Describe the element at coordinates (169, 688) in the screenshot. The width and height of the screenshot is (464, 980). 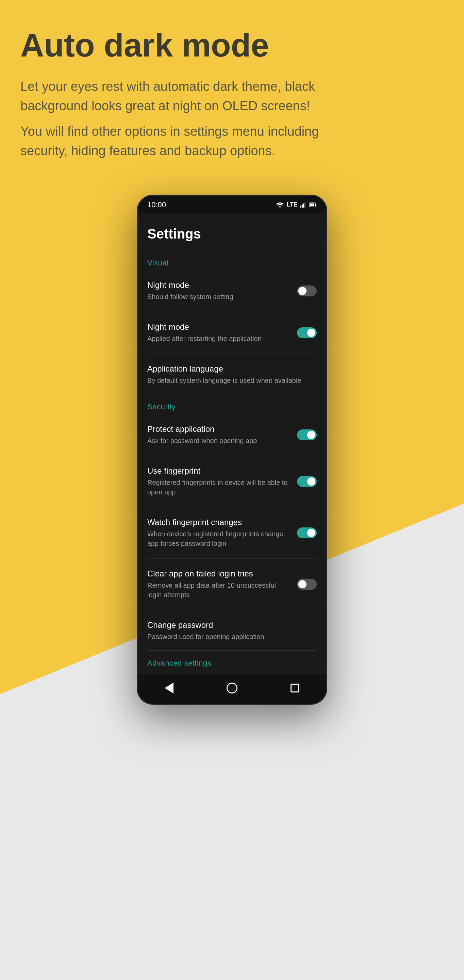
I see `nav-back-button` at that location.